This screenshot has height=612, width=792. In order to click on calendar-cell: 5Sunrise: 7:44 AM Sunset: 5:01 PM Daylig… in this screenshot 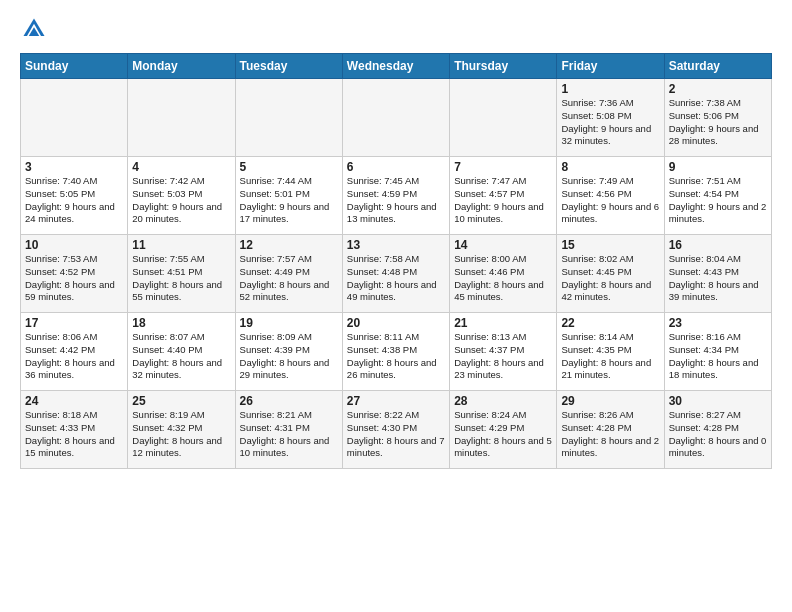, I will do `click(288, 196)`.